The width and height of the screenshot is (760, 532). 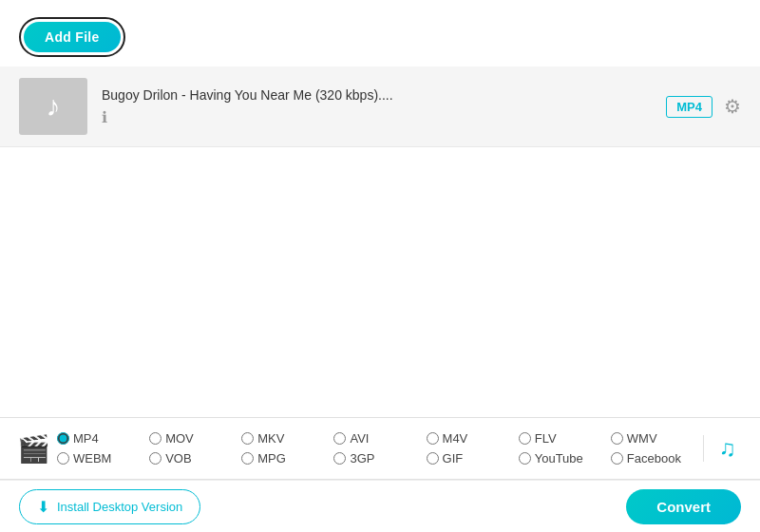 What do you see at coordinates (196, 458) in the screenshot?
I see `format-option-vob: VOB` at bounding box center [196, 458].